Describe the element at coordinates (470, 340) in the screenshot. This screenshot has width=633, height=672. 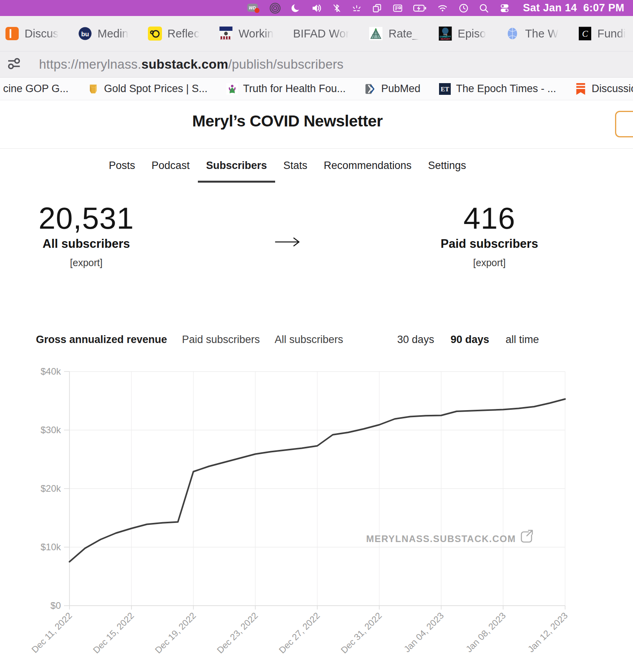
I see `range-90-days: 90 days` at that location.